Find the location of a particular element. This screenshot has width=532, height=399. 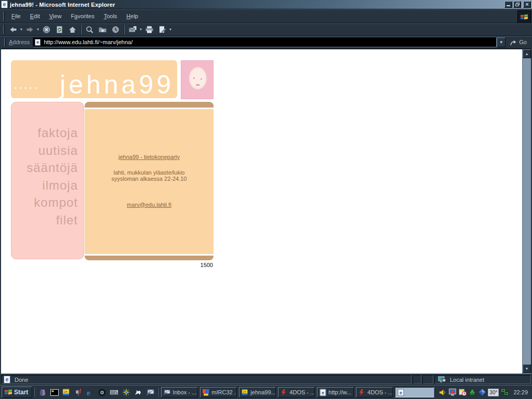

home-button is located at coordinates (73, 30).